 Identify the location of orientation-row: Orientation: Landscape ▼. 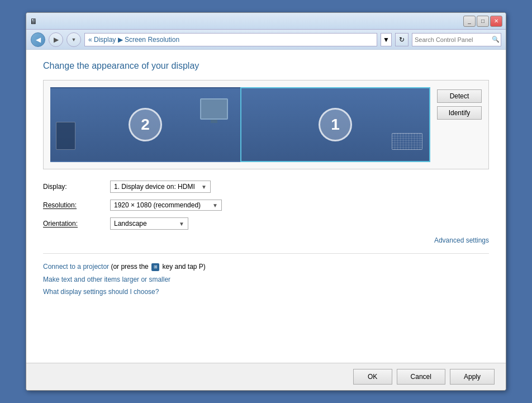
(266, 224).